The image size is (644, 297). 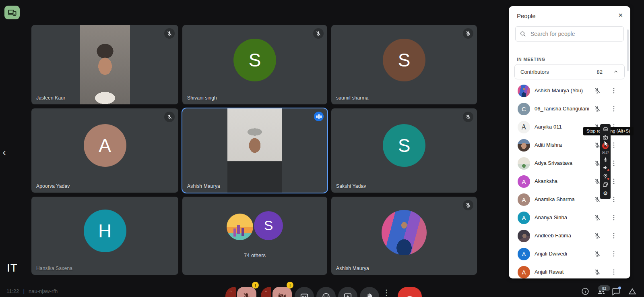 What do you see at coordinates (276, 292) in the screenshot?
I see `camera-control-group` at bounding box center [276, 292].